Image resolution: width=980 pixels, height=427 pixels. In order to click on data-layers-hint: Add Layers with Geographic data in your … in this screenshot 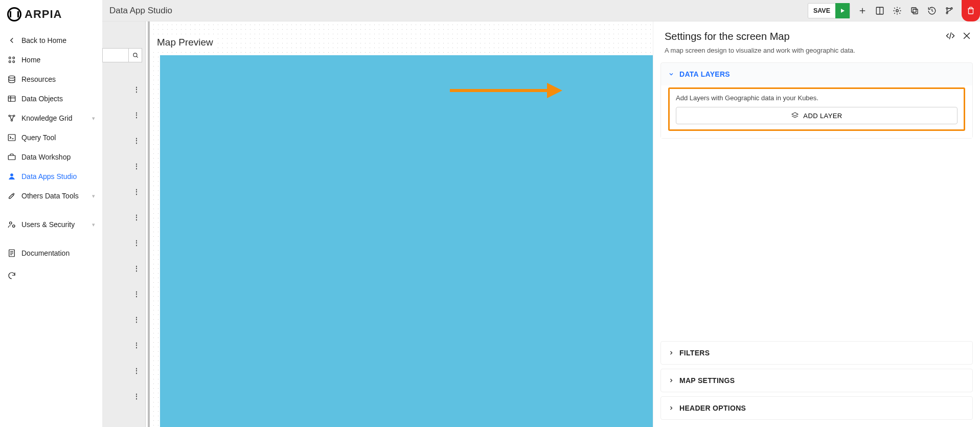, I will do `click(817, 98)`.